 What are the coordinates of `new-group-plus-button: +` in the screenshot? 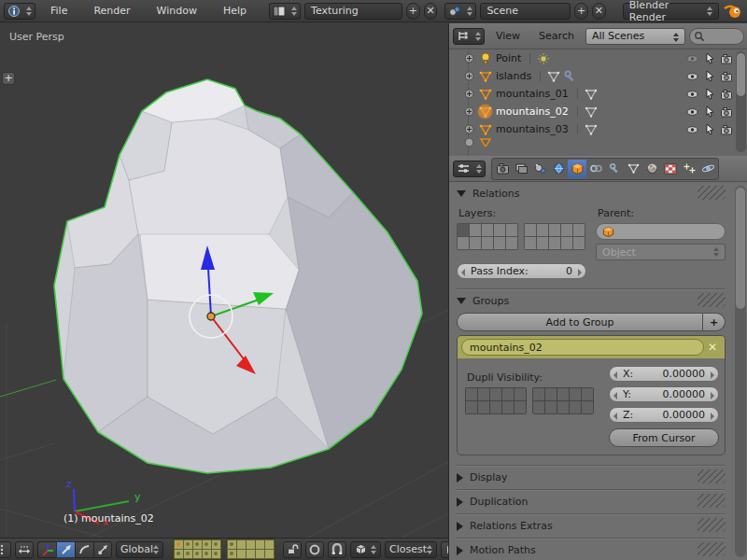 It's located at (714, 322).